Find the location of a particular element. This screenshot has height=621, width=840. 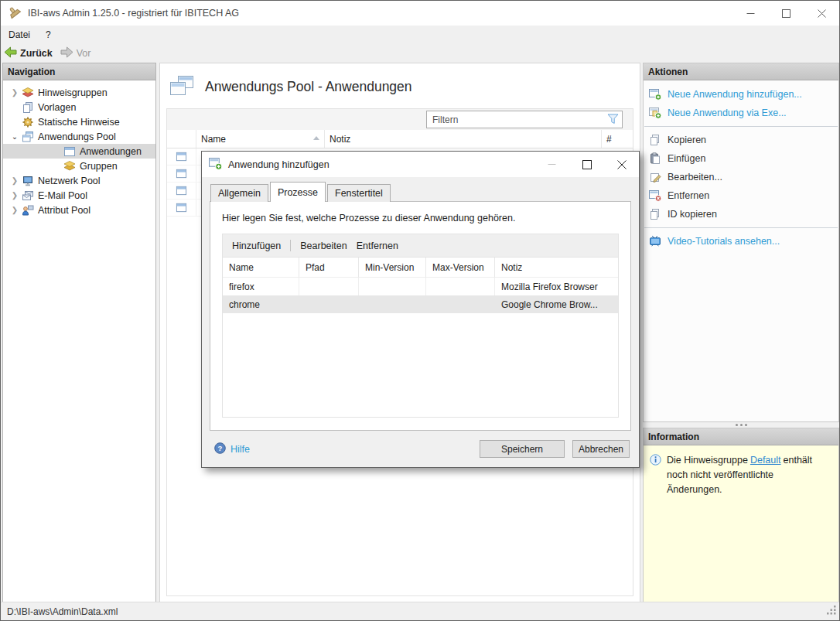

sidebar-item-attribut-pool: ❯ Attribut Pool is located at coordinates (79, 210).